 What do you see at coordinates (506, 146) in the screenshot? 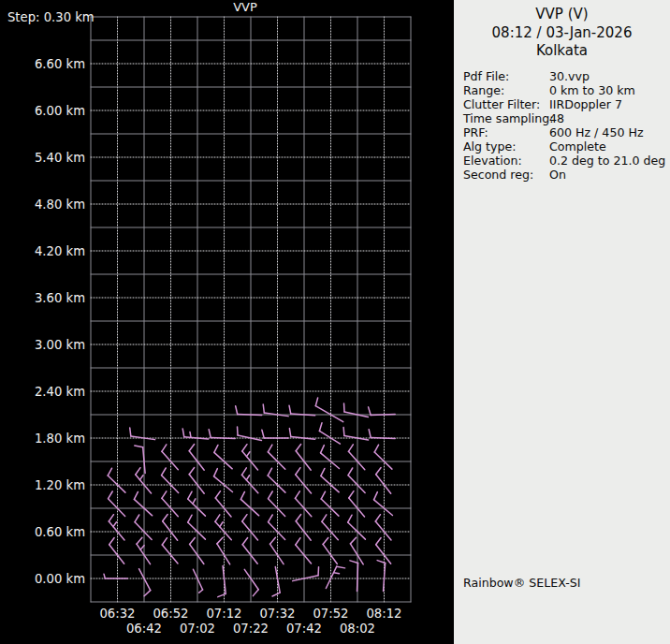
I see `parameter-label: Alg type:` at bounding box center [506, 146].